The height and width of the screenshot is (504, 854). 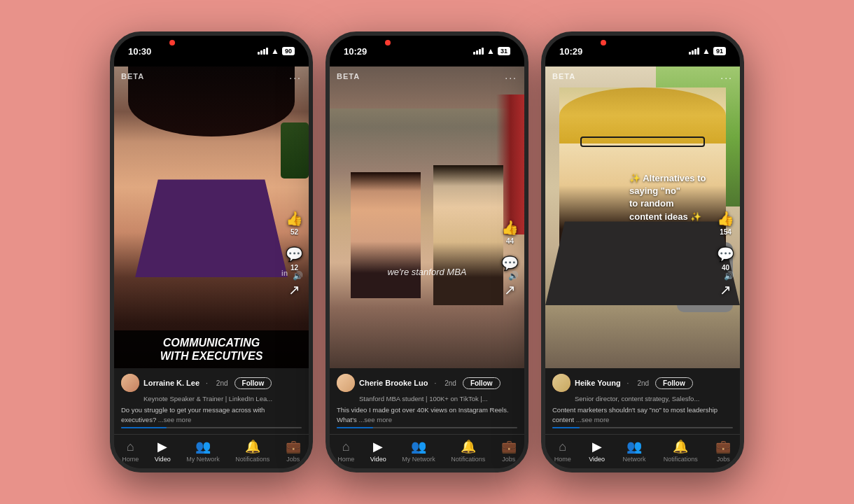 I want to click on alt-line1: ✨ Alternatives to, so click(x=682, y=178).